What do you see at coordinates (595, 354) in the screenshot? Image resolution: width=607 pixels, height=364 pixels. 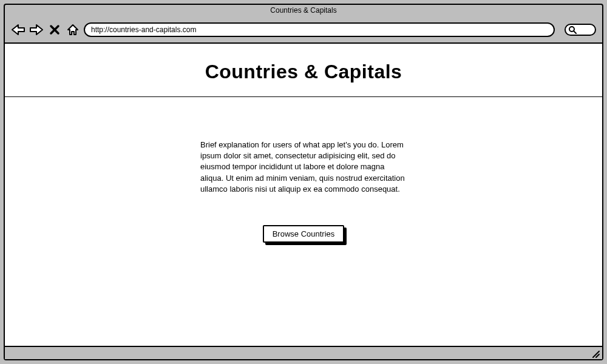 I see `resize-grip-icon` at bounding box center [595, 354].